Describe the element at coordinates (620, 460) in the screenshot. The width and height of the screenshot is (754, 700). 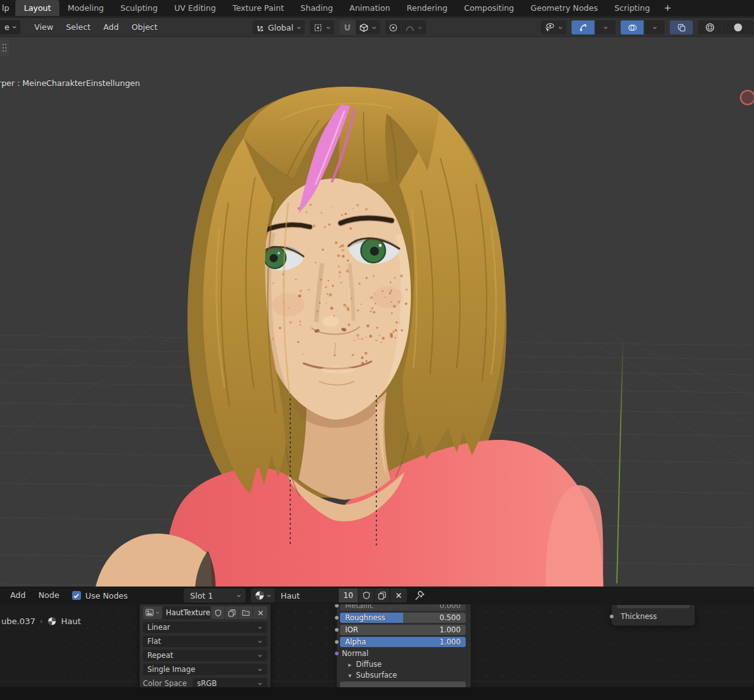
I see `y-axis-line` at that location.